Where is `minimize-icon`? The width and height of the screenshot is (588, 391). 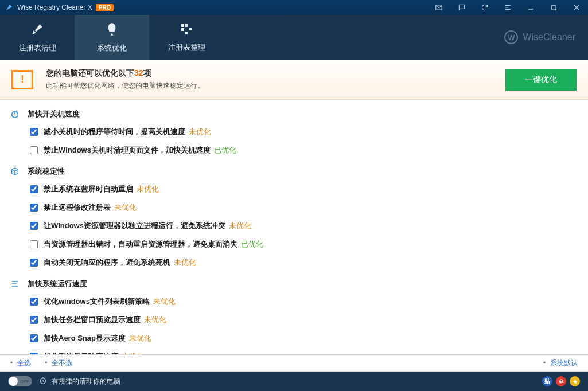 minimize-icon is located at coordinates (531, 7).